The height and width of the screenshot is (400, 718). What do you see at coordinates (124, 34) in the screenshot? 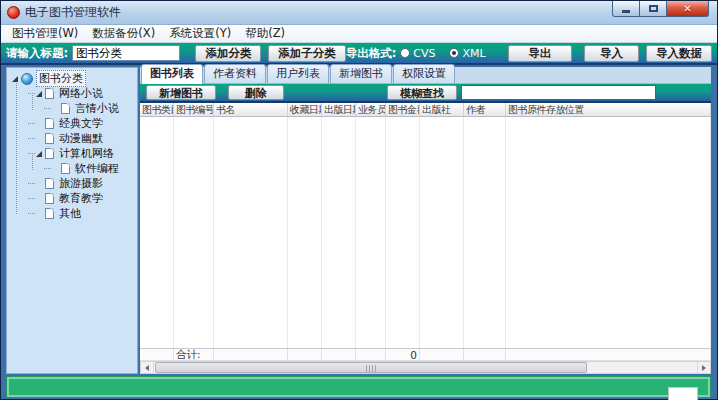
I see `menu-item: 数据备份(X)` at bounding box center [124, 34].